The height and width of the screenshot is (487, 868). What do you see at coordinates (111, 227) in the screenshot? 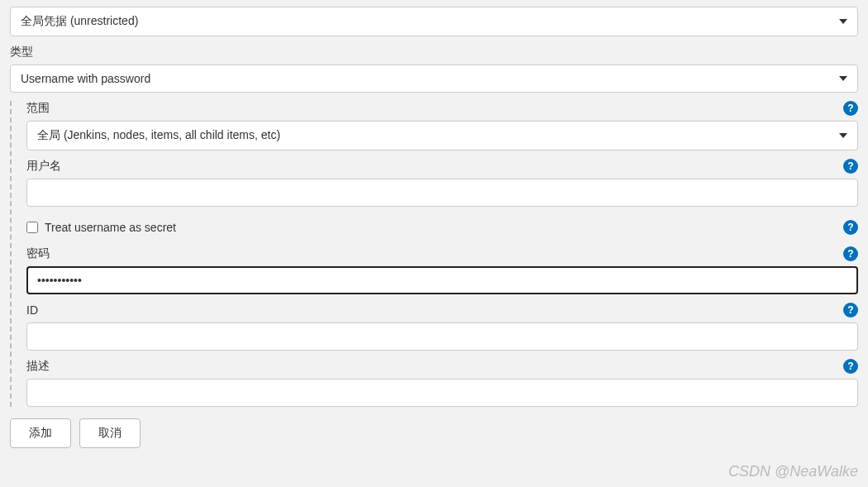
I see `treat-secret-label: Treat username as secret` at bounding box center [111, 227].